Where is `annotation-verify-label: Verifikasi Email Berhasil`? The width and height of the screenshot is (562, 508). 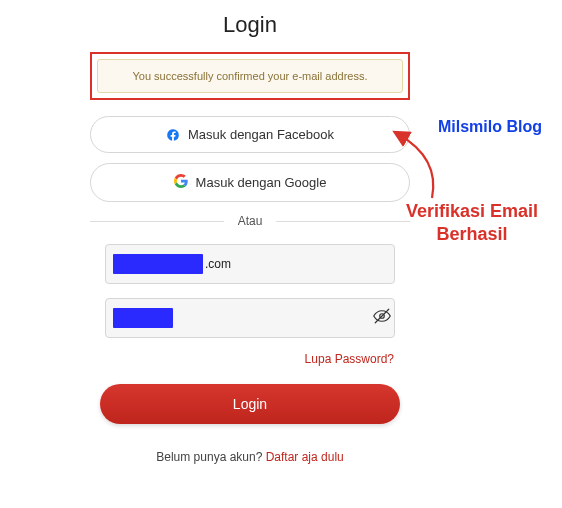
annotation-verify-label: Verifikasi Email Berhasil is located at coordinates (472, 222).